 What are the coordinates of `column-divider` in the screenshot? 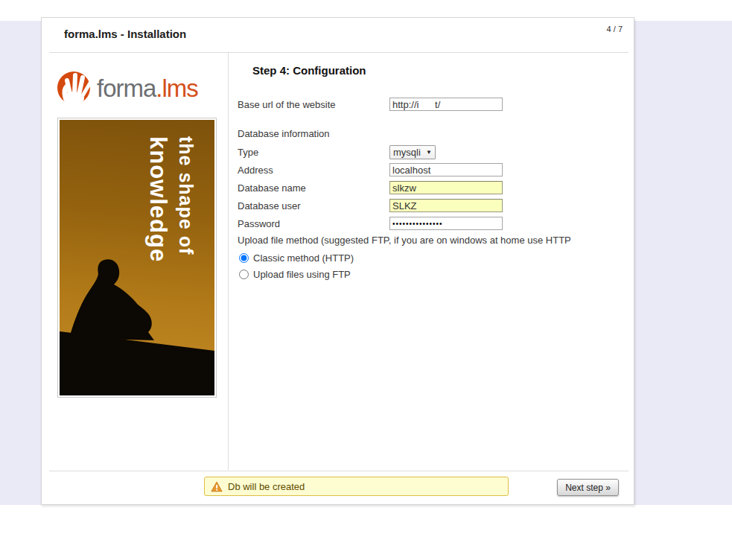 It's located at (228, 261).